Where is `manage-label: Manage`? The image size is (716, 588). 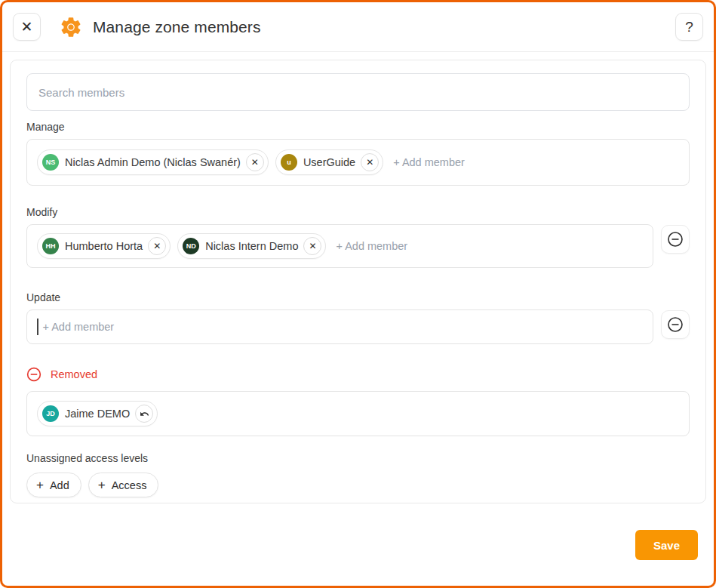
manage-label: Manage is located at coordinates (358, 127).